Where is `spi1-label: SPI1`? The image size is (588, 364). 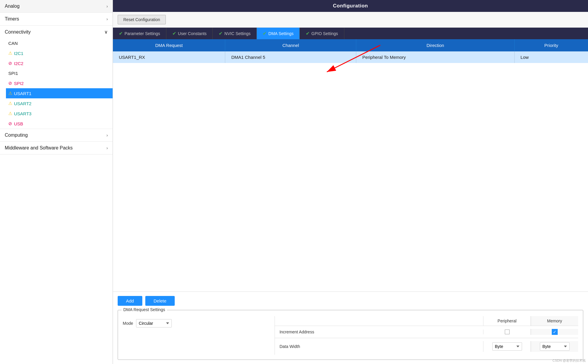
spi1-label: SPI1 is located at coordinates (13, 73).